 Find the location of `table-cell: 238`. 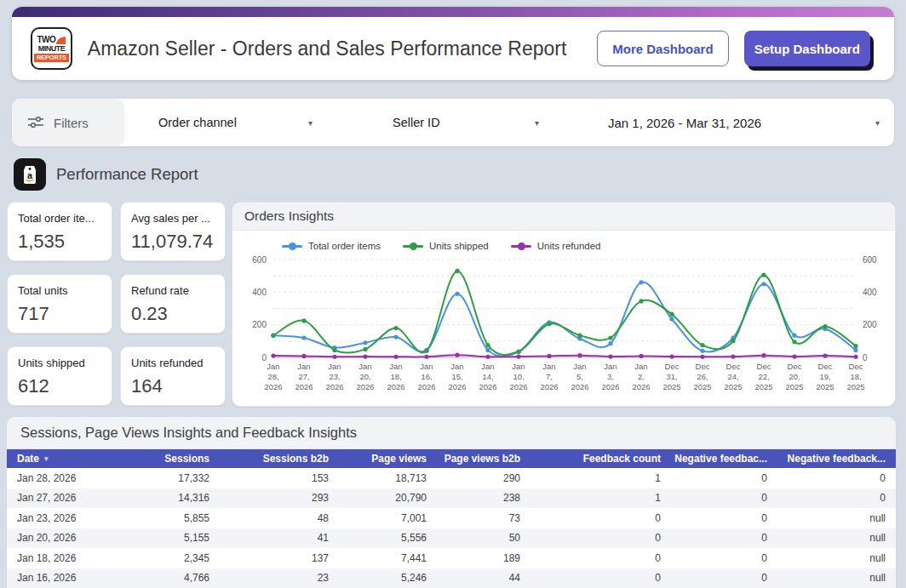

table-cell: 238 is located at coordinates (484, 499).